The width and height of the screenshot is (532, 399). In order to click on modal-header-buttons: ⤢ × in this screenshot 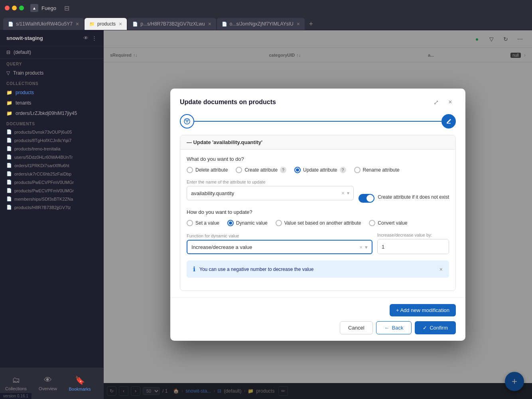, I will do `click(443, 102)`.